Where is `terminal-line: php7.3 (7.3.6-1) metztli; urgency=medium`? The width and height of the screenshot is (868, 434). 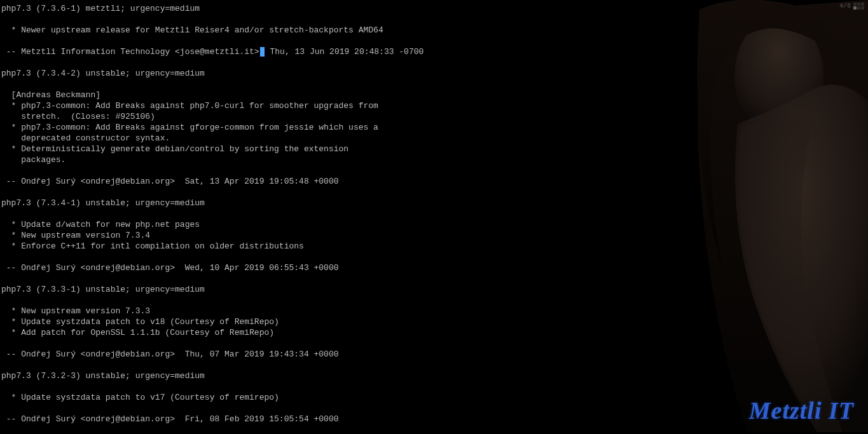 terminal-line: php7.3 (7.3.6-1) metztli; urgency=medium is located at coordinates (435, 9).